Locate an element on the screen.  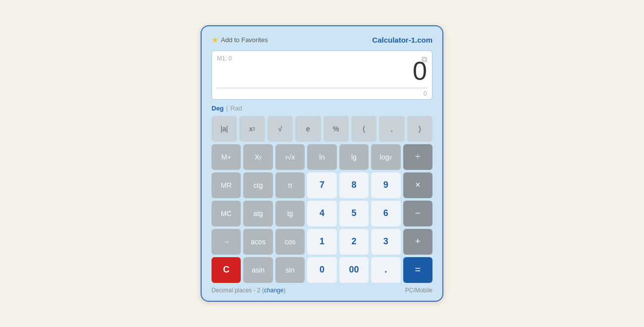
btn-row-6: C asin sin 0 00 . = is located at coordinates (322, 270).